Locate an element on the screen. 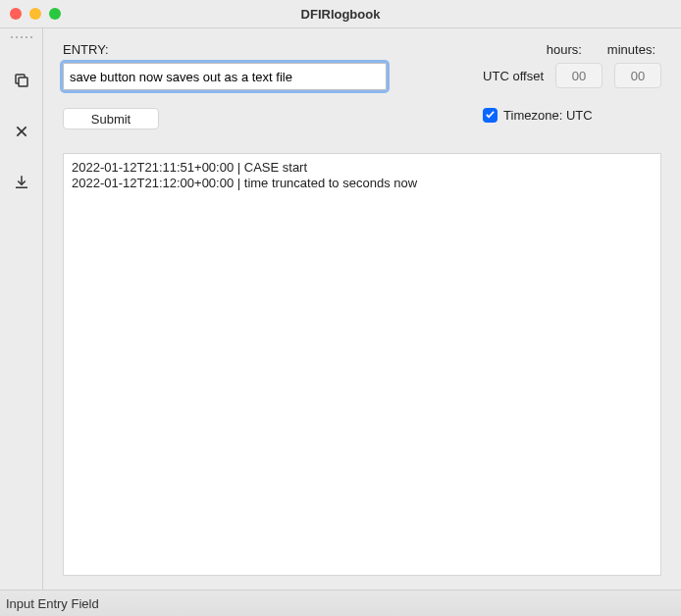  minutes-input is located at coordinates (638, 76).